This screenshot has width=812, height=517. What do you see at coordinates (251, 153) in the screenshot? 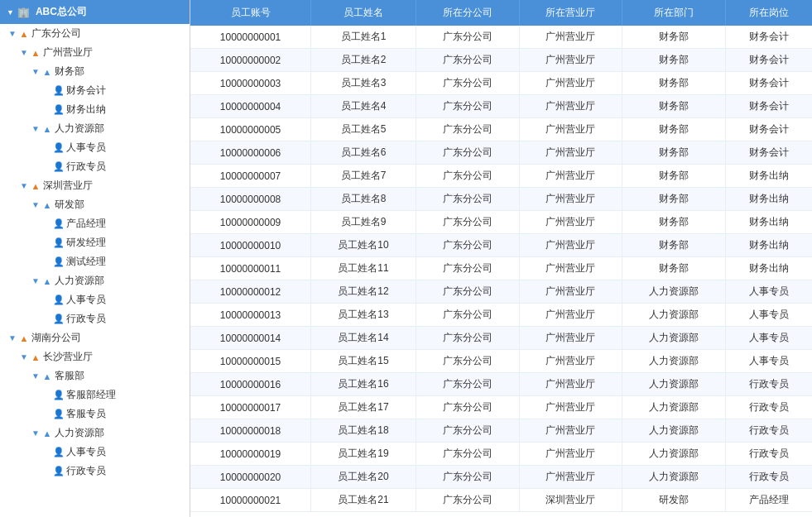
I see `cell-id: 10000000006` at bounding box center [251, 153].